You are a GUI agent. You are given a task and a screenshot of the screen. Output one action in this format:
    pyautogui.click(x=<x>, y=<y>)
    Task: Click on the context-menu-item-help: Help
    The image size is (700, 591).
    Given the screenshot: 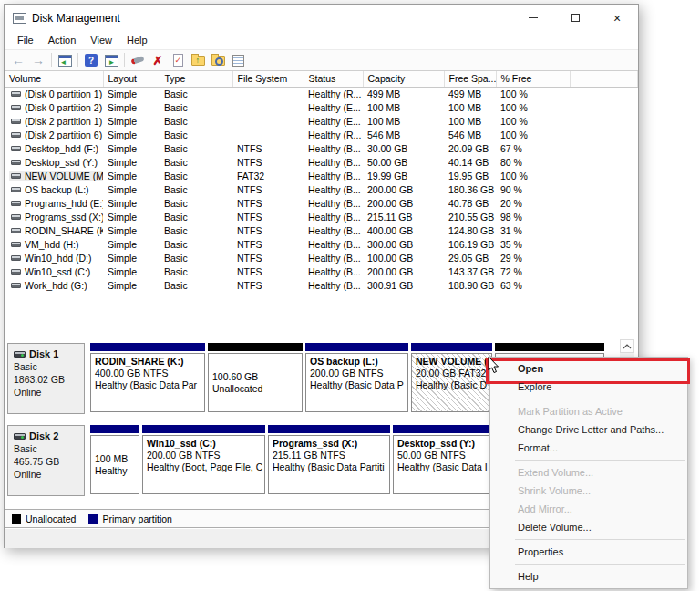 What is the action you would take?
    pyautogui.click(x=589, y=576)
    